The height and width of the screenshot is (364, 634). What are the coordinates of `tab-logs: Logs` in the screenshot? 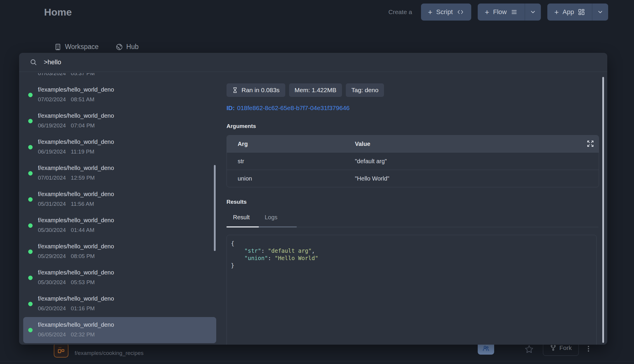 It's located at (271, 217).